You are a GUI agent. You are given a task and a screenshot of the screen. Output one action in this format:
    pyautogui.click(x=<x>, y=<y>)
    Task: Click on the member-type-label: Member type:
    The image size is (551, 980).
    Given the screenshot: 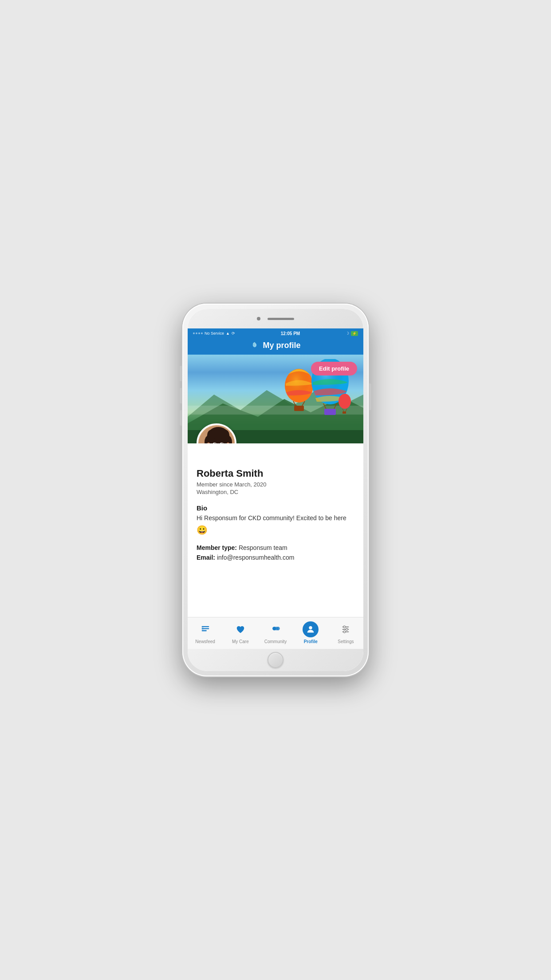 What is the action you would take?
    pyautogui.click(x=216, y=548)
    